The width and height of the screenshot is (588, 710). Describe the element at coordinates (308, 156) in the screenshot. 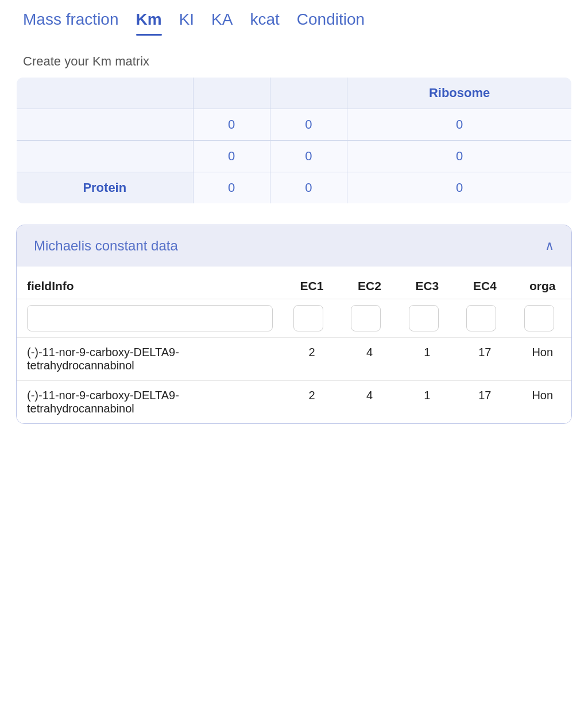

I see `matrix-row2-val2: 0` at that location.